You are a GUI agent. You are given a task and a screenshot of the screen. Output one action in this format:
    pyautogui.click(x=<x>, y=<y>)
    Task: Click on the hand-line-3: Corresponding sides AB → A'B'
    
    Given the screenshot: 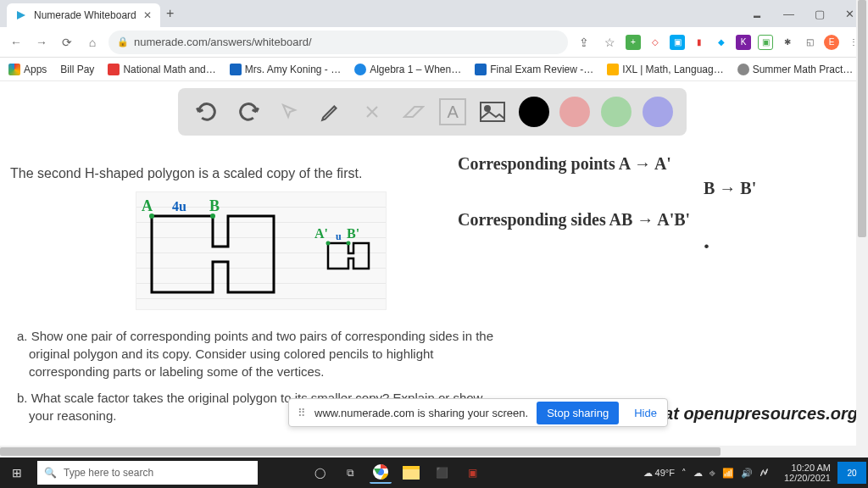 What is the action you would take?
    pyautogui.click(x=653, y=220)
    